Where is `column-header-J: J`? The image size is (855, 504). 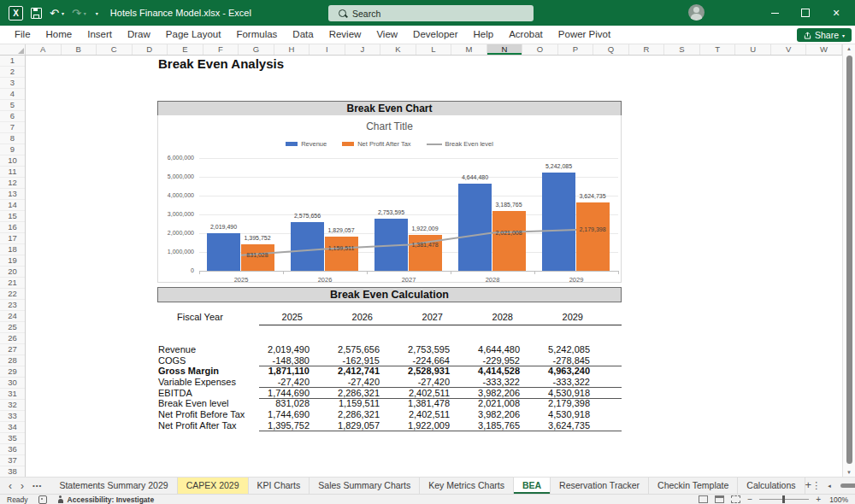
column-header-J: J is located at coordinates (363, 50).